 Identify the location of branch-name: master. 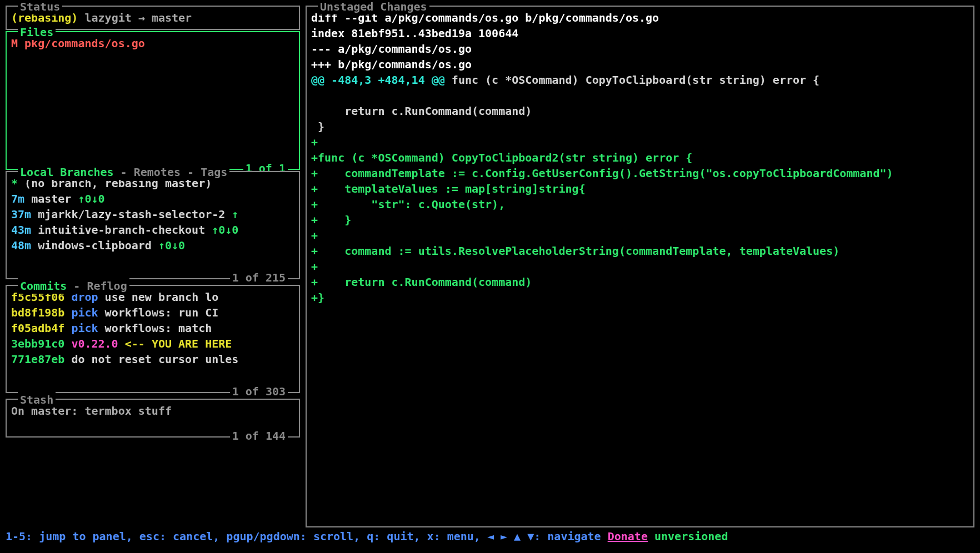
(172, 18).